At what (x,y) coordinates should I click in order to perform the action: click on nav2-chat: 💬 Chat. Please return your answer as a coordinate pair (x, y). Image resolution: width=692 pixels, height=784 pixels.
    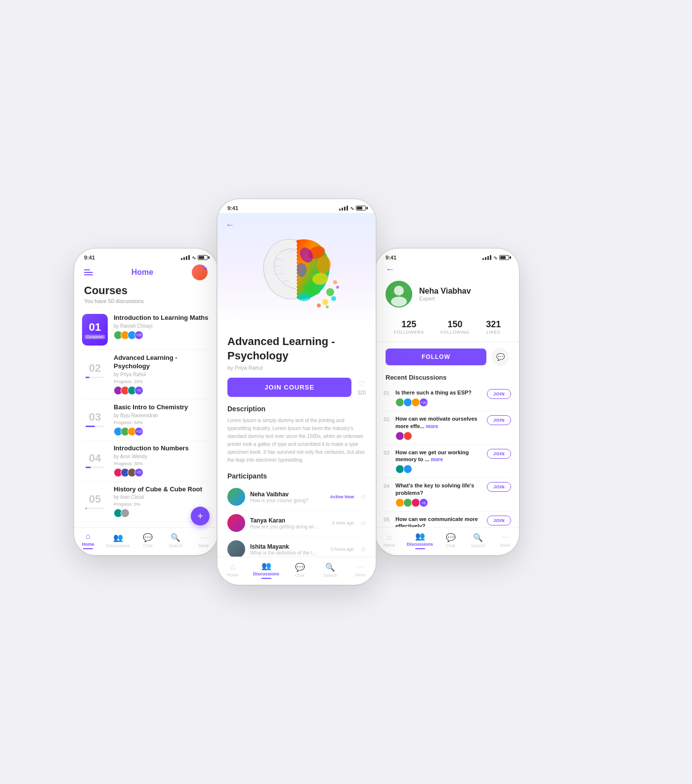
    Looking at the image, I should click on (300, 570).